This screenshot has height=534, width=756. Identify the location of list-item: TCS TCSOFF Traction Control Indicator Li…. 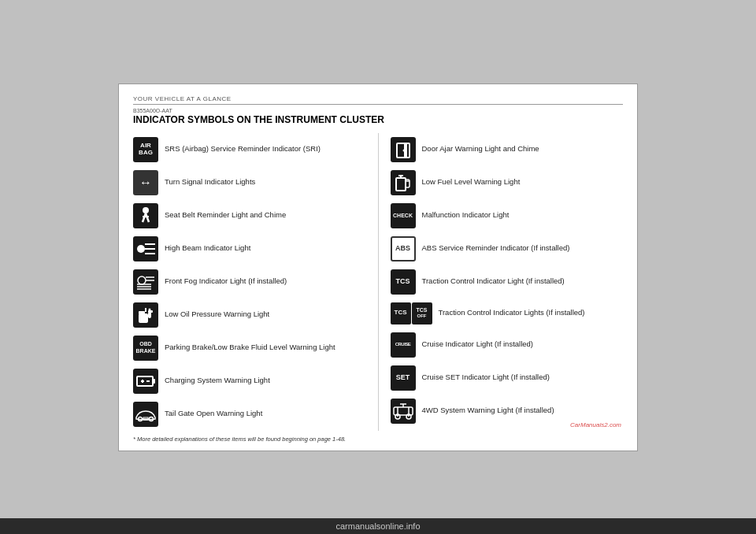
(507, 313).